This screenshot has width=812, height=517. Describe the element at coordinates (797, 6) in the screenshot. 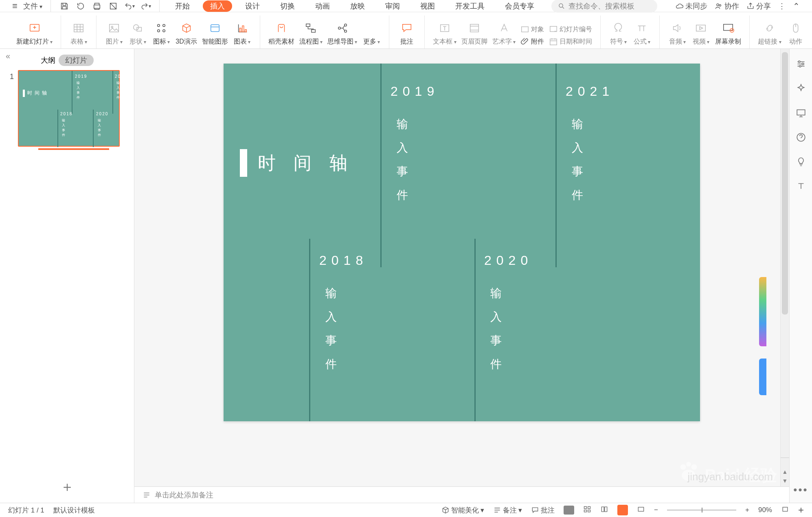

I see `collapse-ribbon-icon: ⌃` at that location.